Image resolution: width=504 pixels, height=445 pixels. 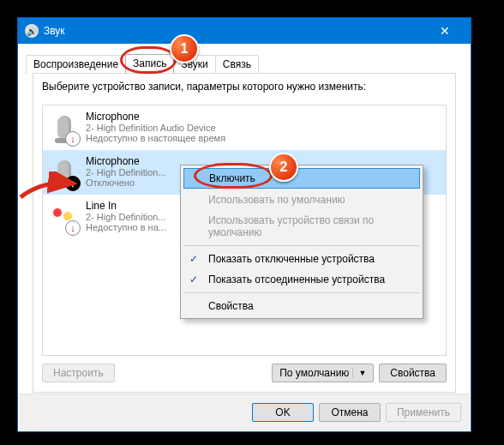 I want to click on device-row-mic-1: ↓ Microphone 2- High Definition Audio De…, so click(x=244, y=128).